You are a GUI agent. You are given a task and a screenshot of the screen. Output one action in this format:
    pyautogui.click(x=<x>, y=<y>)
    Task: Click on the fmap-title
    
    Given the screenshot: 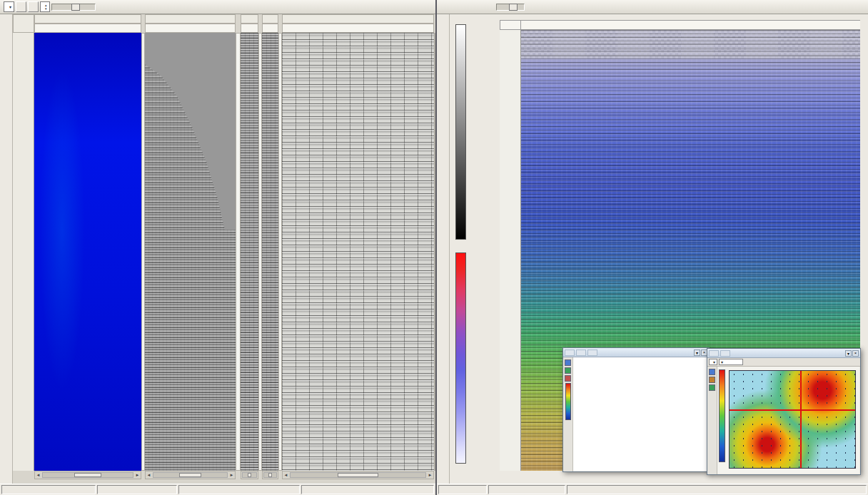 What is the action you would take?
    pyautogui.click(x=714, y=354)
    